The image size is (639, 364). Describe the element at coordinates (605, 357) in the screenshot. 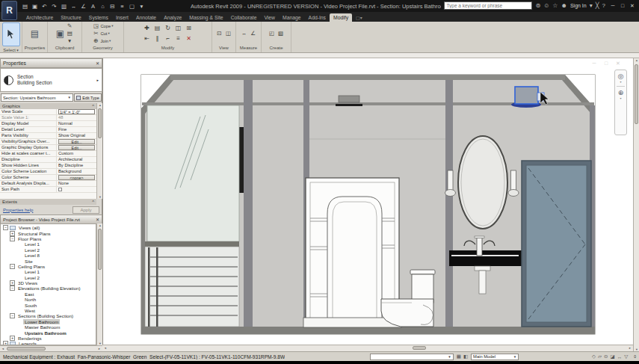

I see `select-pinned-icon: ⊙` at that location.